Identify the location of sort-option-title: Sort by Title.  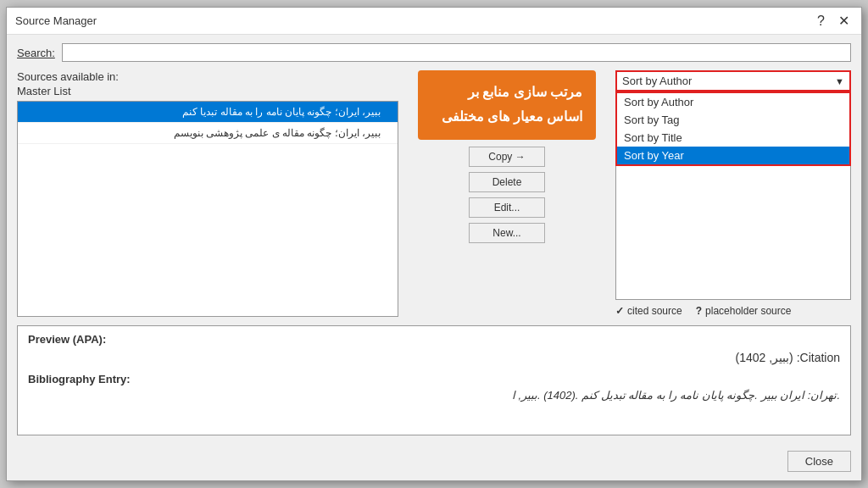
(733, 137).